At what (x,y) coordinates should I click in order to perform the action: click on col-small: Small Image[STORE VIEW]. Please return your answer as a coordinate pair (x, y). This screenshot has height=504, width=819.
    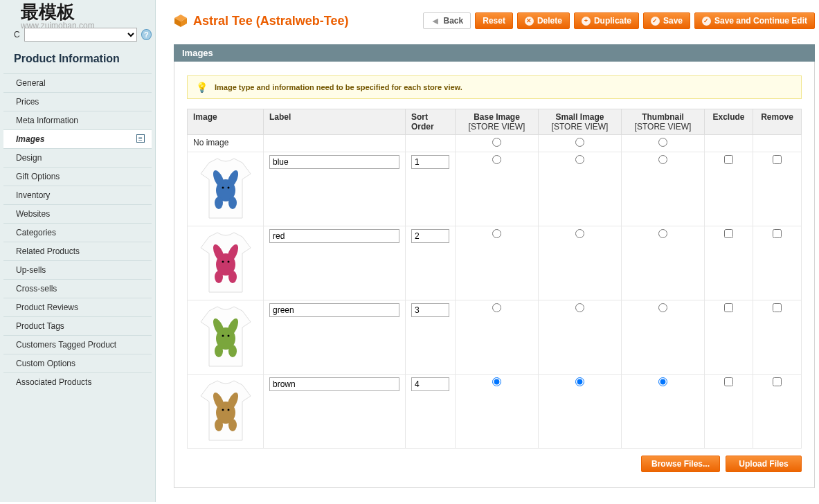
    Looking at the image, I should click on (580, 122).